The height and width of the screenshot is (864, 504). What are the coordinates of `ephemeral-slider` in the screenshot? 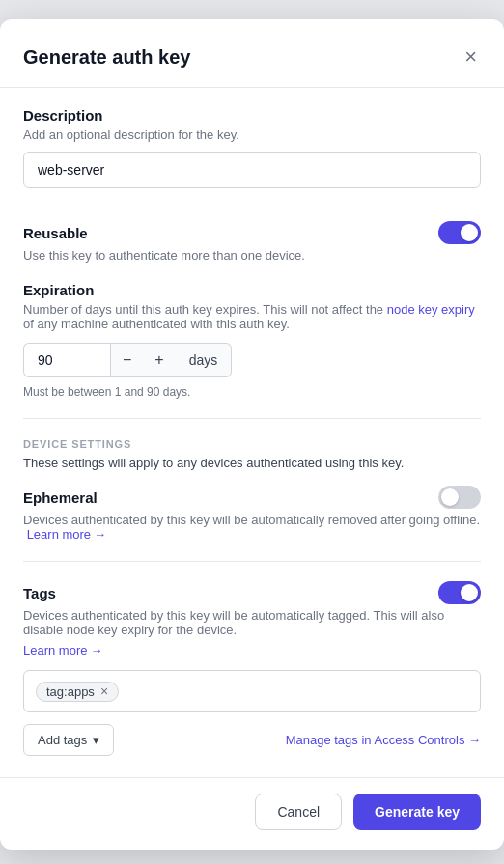 It's located at (460, 497).